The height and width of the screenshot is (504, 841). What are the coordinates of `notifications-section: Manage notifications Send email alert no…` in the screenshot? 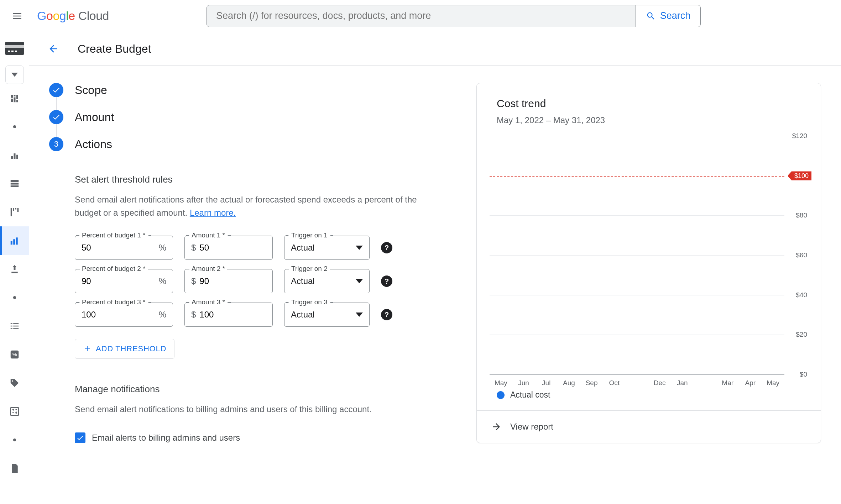 It's located at (263, 413).